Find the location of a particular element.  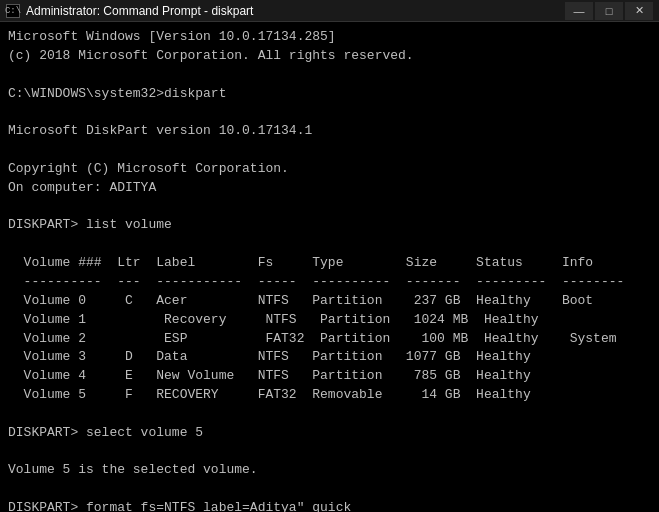

console-line: Volume 4 E New Volume NTFS Partition 785… is located at coordinates (330, 376).